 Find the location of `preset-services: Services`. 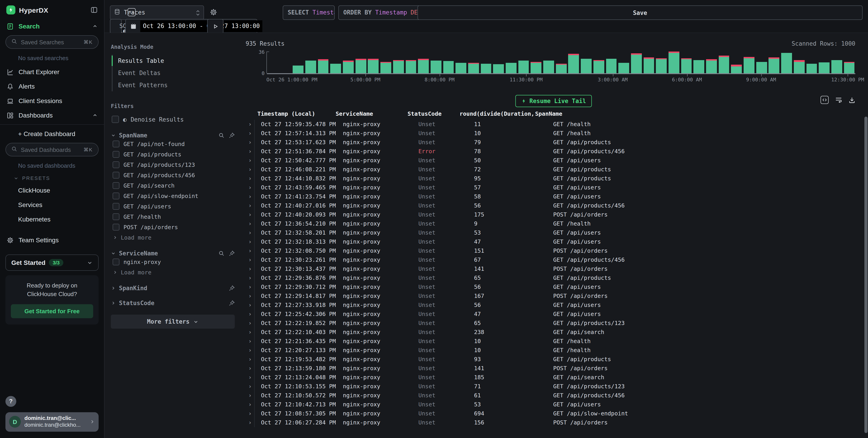

preset-services: Services is located at coordinates (52, 205).